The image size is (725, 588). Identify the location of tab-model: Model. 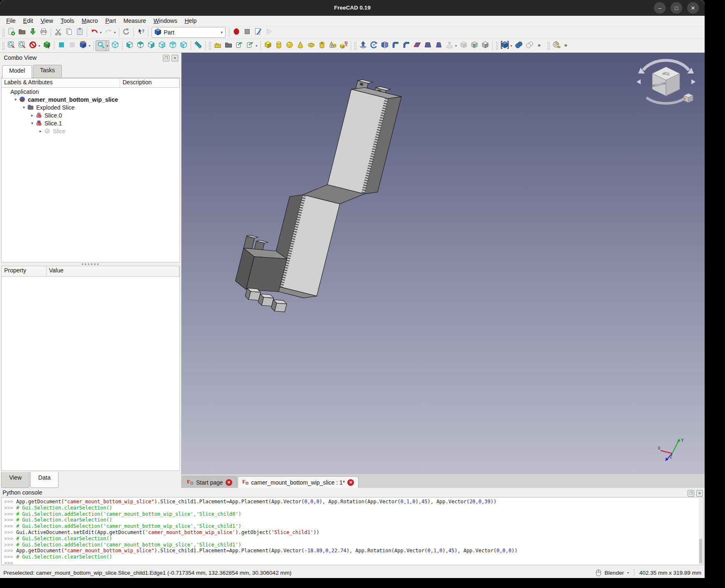
(17, 71).